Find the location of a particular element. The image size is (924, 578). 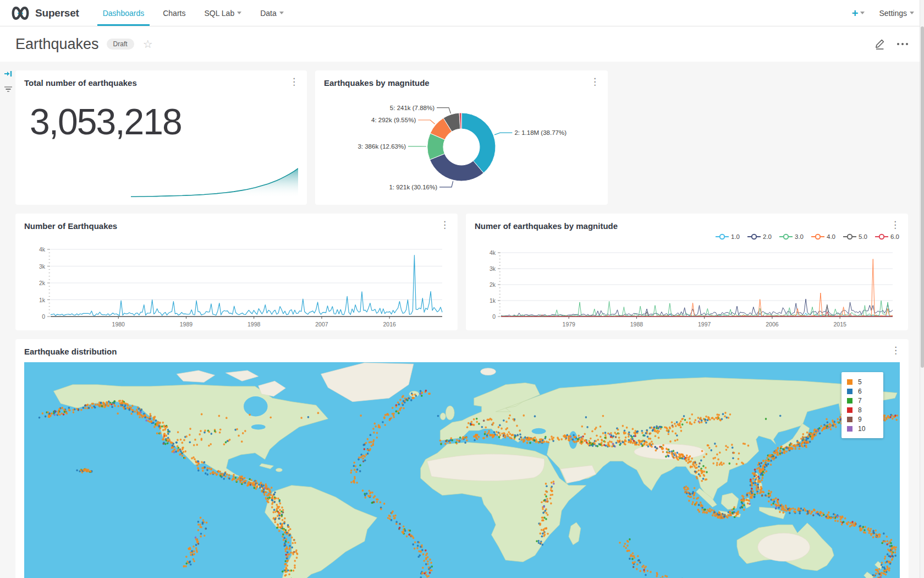

filter-bar-collapsed is located at coordinates (8, 81).